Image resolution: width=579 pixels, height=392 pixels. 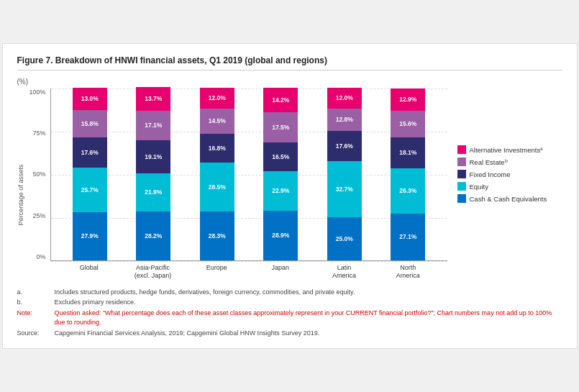 I want to click on bar-group: 13.0%15.8%17.6%25.7%27.9%, so click(x=91, y=174).